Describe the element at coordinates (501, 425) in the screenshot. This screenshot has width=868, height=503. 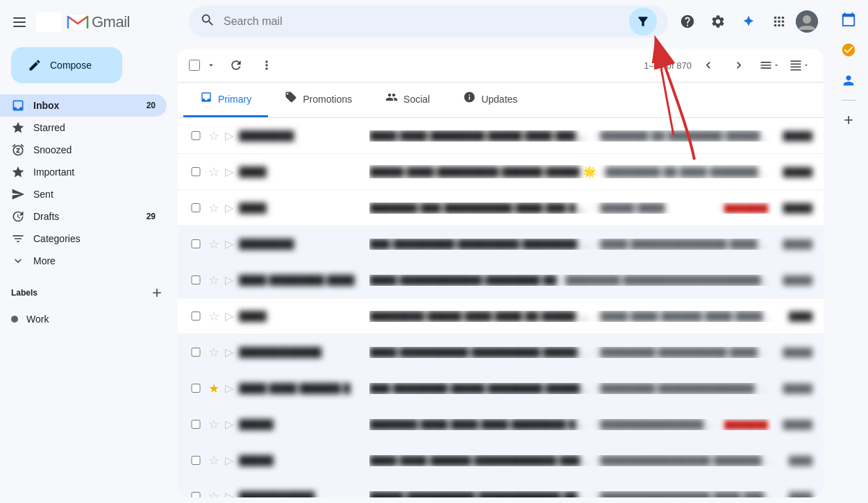
I see `email-row: ☆ ▷ █████ ███████ ████ ████ ████ ███████…` at that location.